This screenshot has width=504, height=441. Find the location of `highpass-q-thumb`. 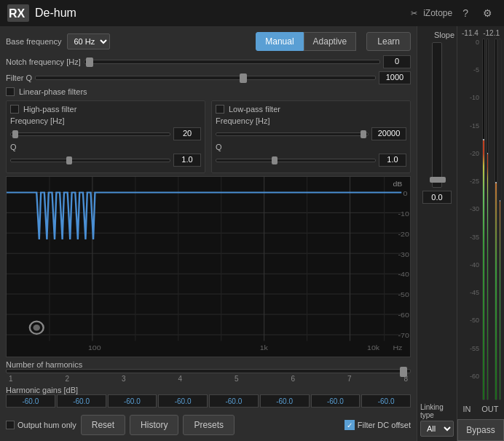

highpass-q-thumb is located at coordinates (69, 160).